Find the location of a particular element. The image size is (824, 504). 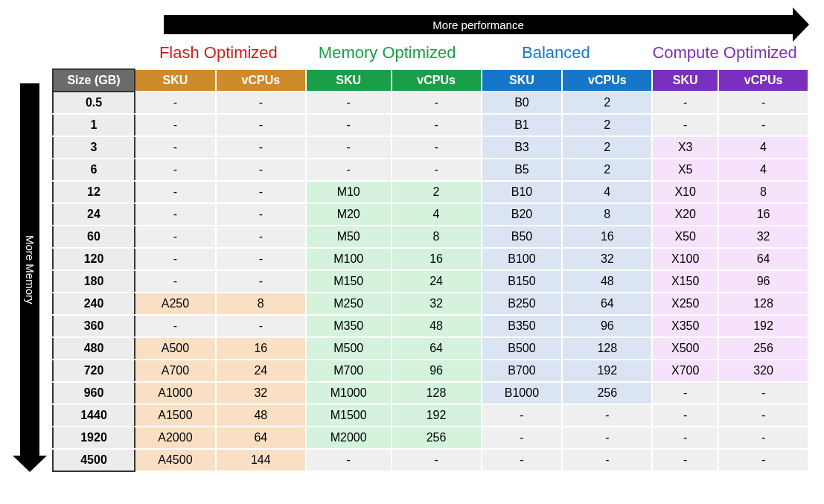

compute-vcpus-cell: 8 is located at coordinates (764, 192).